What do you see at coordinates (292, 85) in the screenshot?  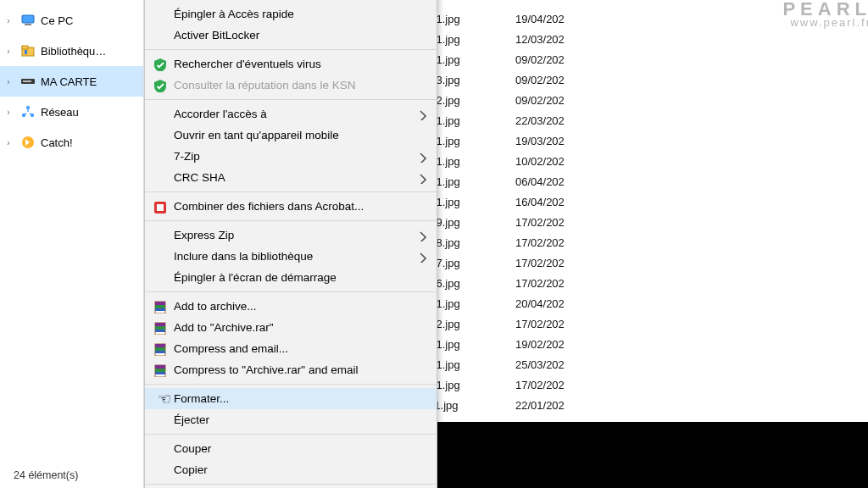 I see `menu-item-label: Consulter la réputation dans le KSN` at bounding box center [292, 85].